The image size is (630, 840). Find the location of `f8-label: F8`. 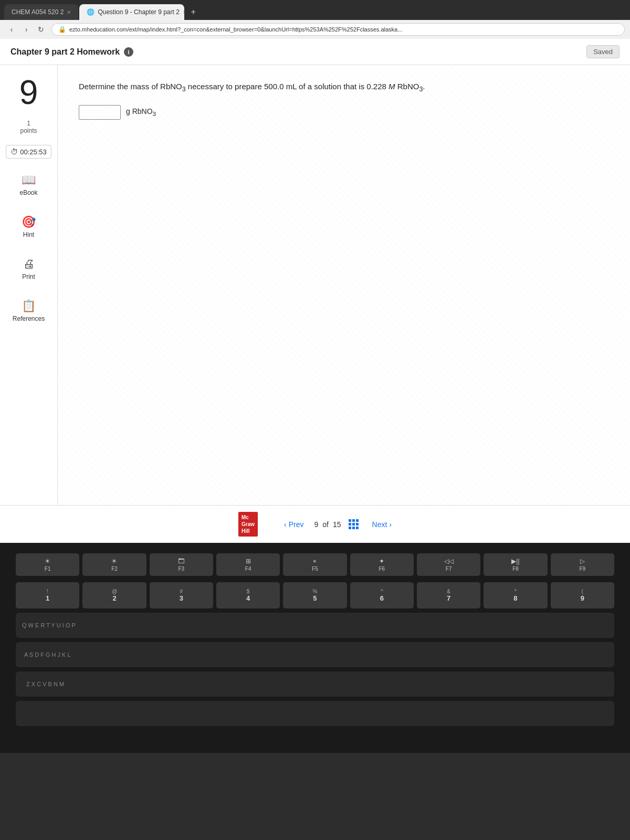

f8-label: F8 is located at coordinates (516, 569).